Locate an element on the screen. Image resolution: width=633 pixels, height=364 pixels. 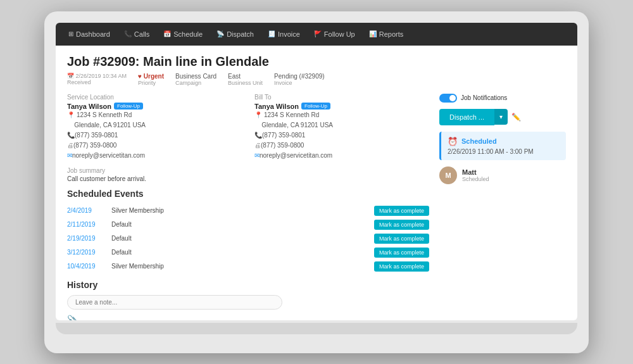
service-bill-row: Service Location Tanya Wilson Follow-Up … is located at coordinates (248, 127).